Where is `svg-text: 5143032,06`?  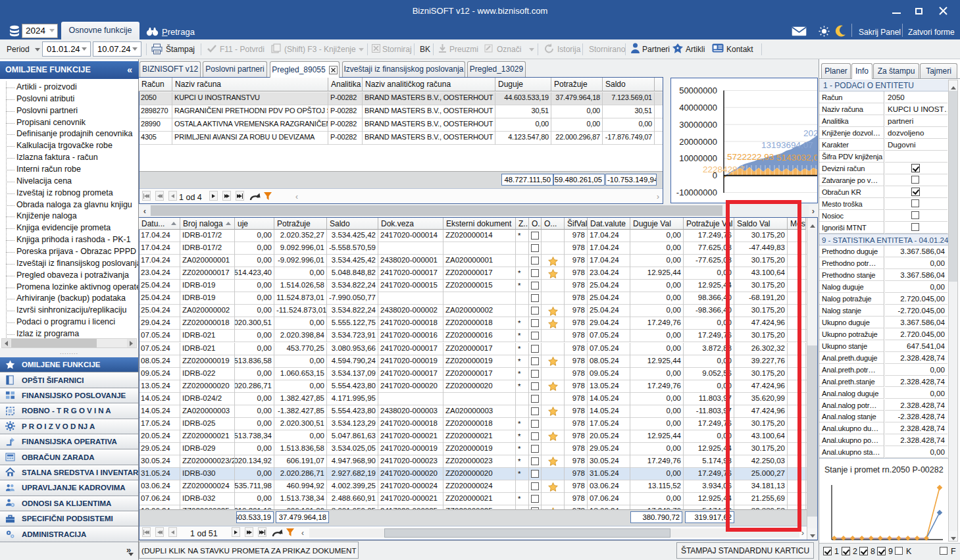
svg-text: 5143032,06 is located at coordinates (797, 158).